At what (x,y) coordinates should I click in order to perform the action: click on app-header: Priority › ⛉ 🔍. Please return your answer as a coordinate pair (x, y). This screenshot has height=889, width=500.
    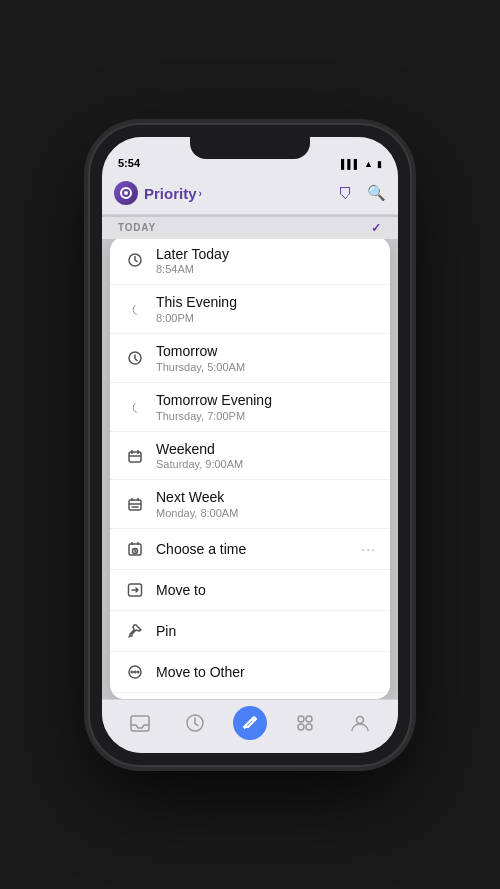
    Looking at the image, I should click on (250, 194).